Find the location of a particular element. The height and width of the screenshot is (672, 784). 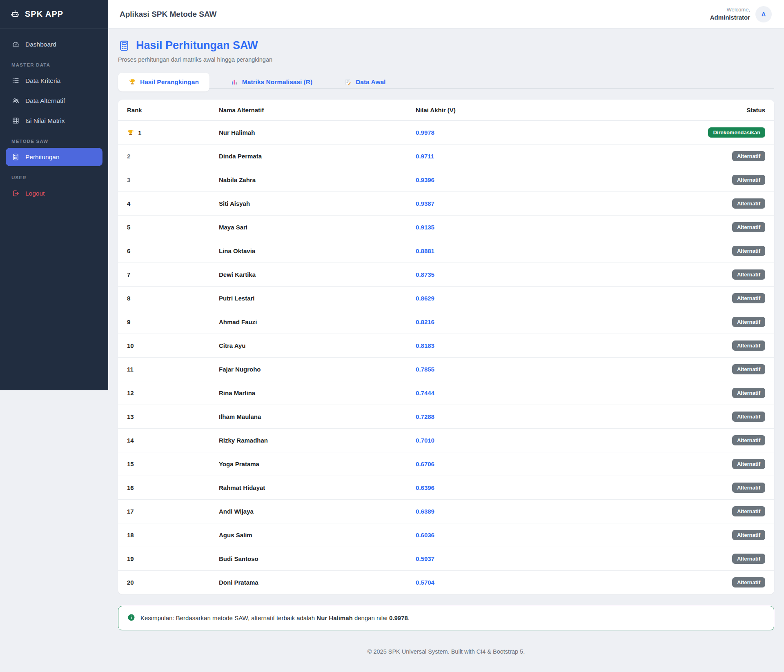

column-header-rank: Rank is located at coordinates (164, 110).